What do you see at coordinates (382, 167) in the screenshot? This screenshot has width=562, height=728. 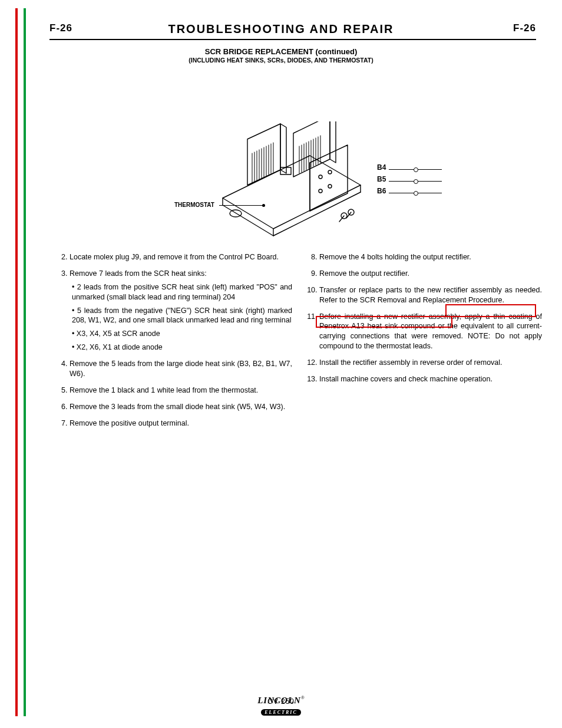 I see `lead-b4: B4` at bounding box center [382, 167].